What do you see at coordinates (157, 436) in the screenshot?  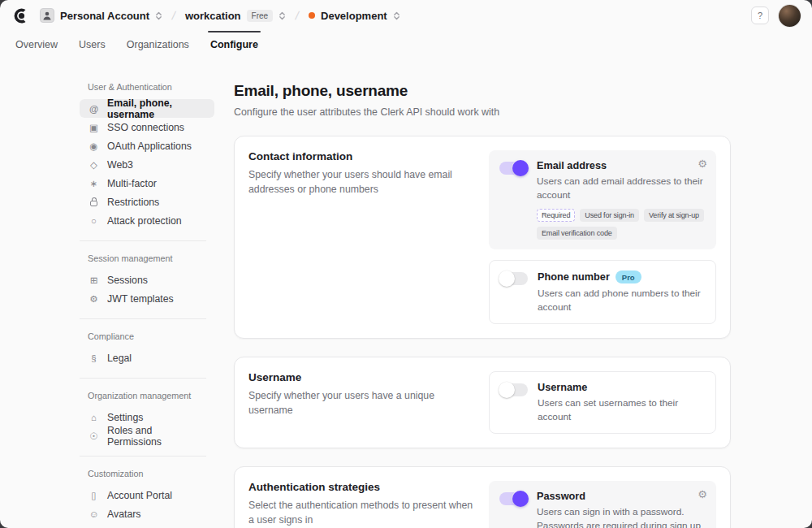 I see `sidebar-item-label: Roles and Permissions` at bounding box center [157, 436].